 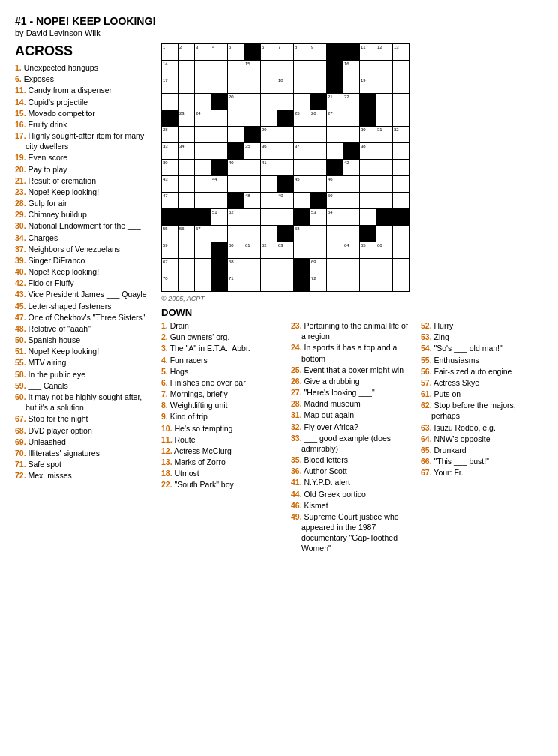 I want to click on cell-5-13: 31, so click(x=385, y=135).